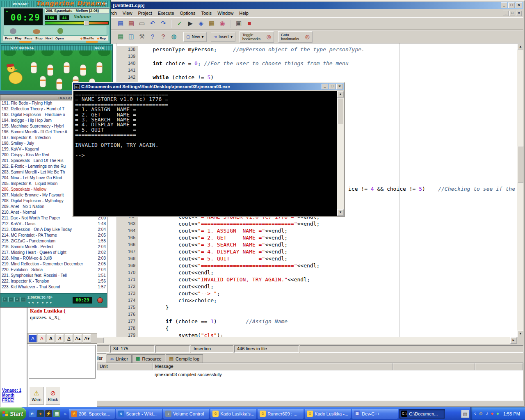 This screenshot has height=420, width=525. I want to click on tab-resource: ▦Resource, so click(148, 358).